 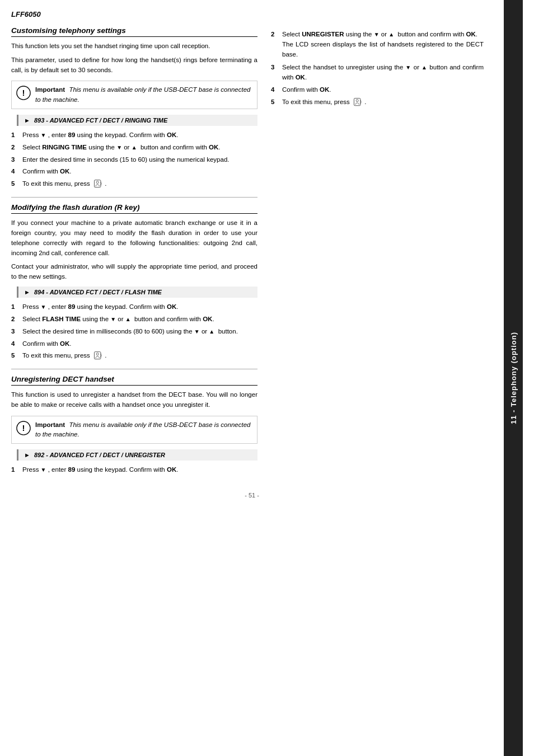 I want to click on customising-steps: 1 Press ▼ , enter 89 using the keypad. C…, so click(x=134, y=160).